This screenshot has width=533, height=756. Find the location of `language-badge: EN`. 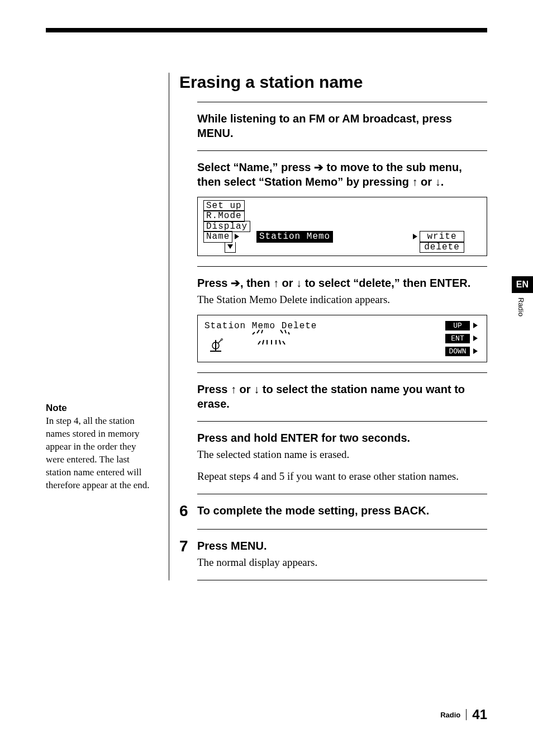

language-badge: EN is located at coordinates (522, 285).